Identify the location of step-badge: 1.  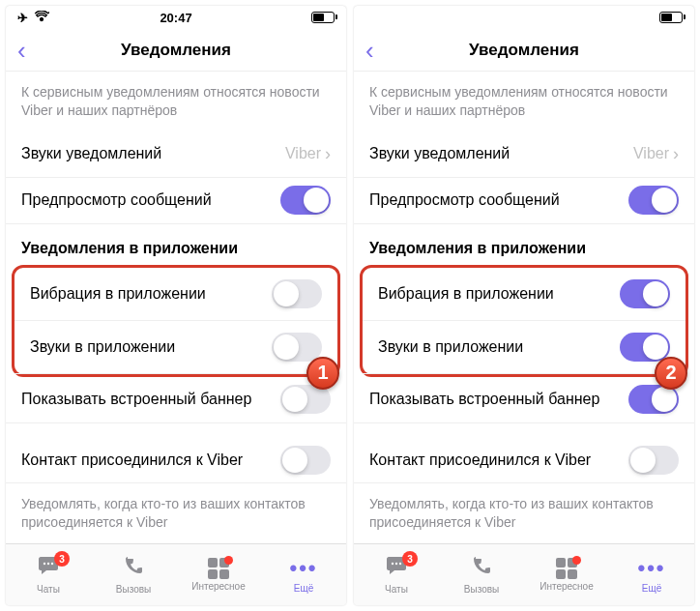
(324, 374).